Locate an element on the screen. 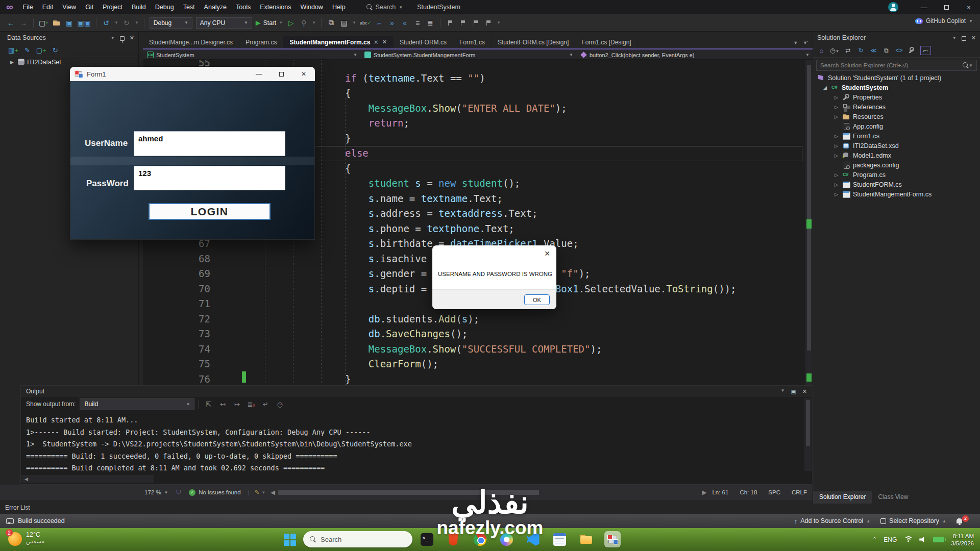  menu-analyze: Analyze is located at coordinates (215, 7).